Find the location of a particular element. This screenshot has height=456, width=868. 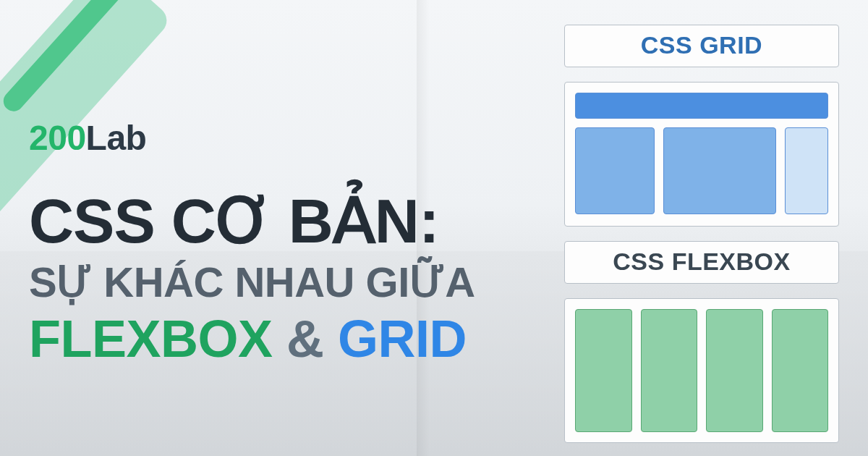

grid-cell-aside is located at coordinates (807, 171).